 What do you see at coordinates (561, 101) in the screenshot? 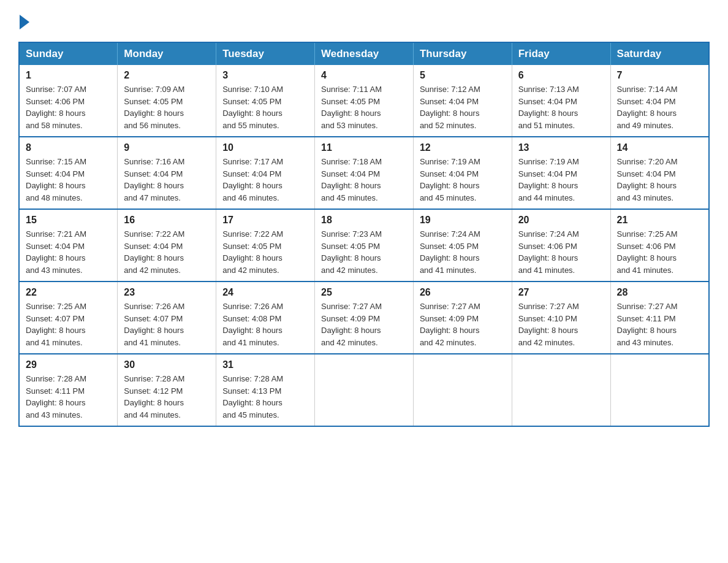
I see `calendar-cell: 6 Sunrise: 7:13 AMSunset: 4:04 PMDayligh…` at bounding box center [561, 101].